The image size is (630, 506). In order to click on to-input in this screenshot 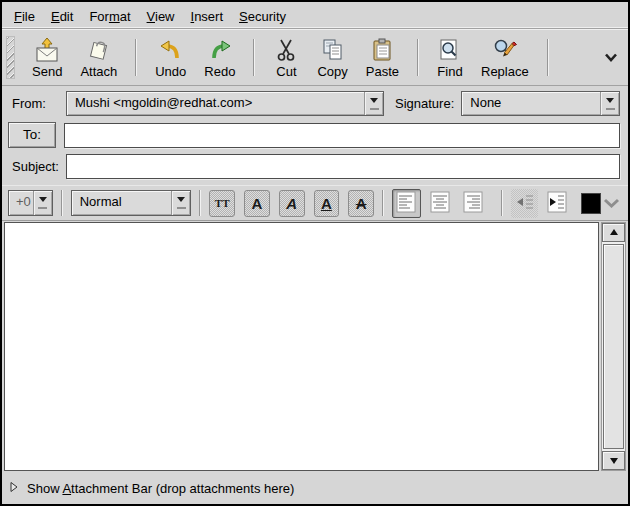, I will do `click(342, 136)`.